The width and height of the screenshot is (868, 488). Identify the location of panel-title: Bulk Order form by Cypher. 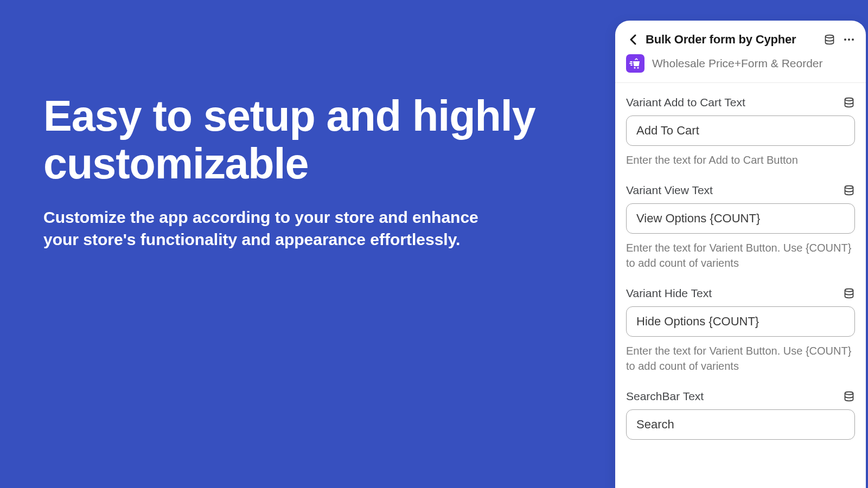
(731, 40).